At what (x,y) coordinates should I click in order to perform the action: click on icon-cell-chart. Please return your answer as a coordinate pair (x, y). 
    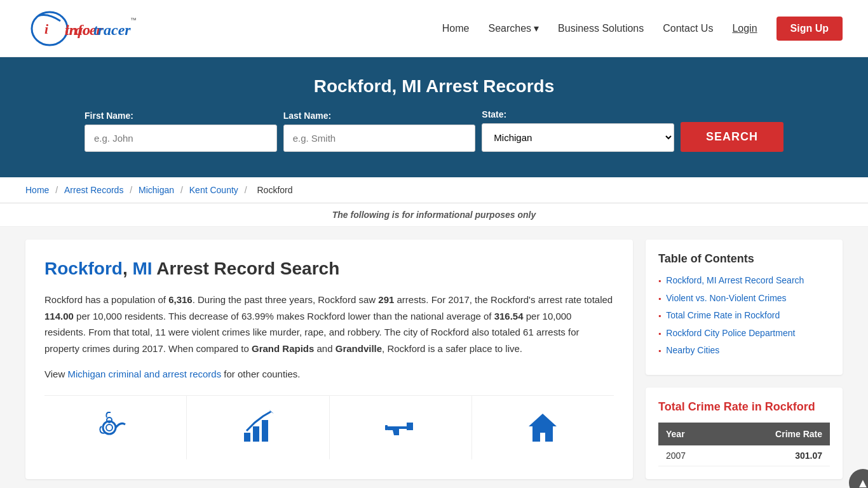
    Looking at the image, I should click on (258, 428).